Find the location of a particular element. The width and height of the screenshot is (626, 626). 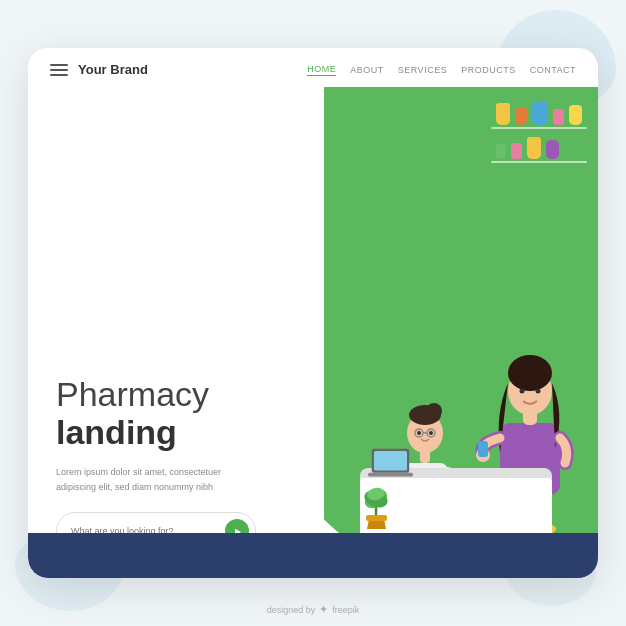

nav-links: HOME ABOUT SERVICES PRODUCTS CONTACT is located at coordinates (442, 70).